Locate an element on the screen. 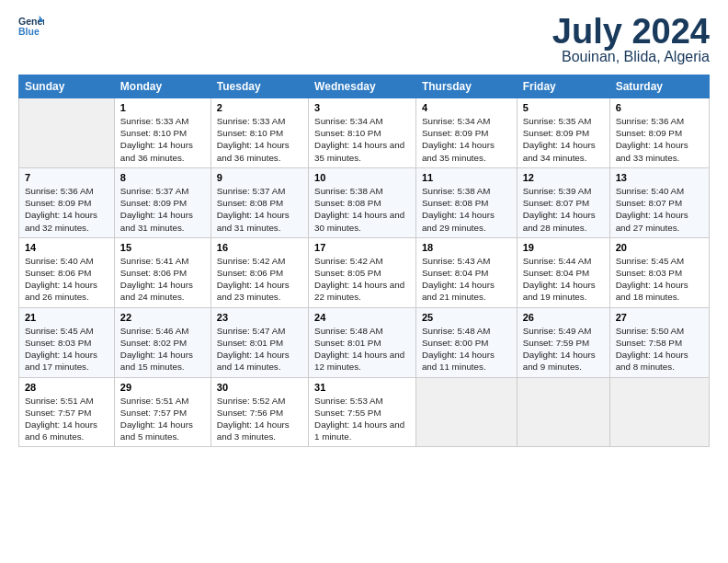 Image resolution: width=728 pixels, height=563 pixels. day-number: 8 is located at coordinates (163, 178).